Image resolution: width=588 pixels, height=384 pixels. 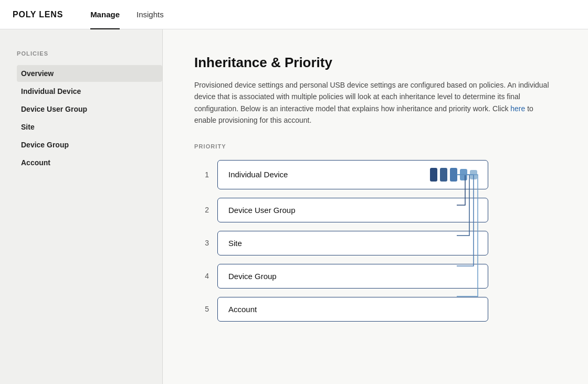 I want to click on row-number-1: 1, so click(x=202, y=175).